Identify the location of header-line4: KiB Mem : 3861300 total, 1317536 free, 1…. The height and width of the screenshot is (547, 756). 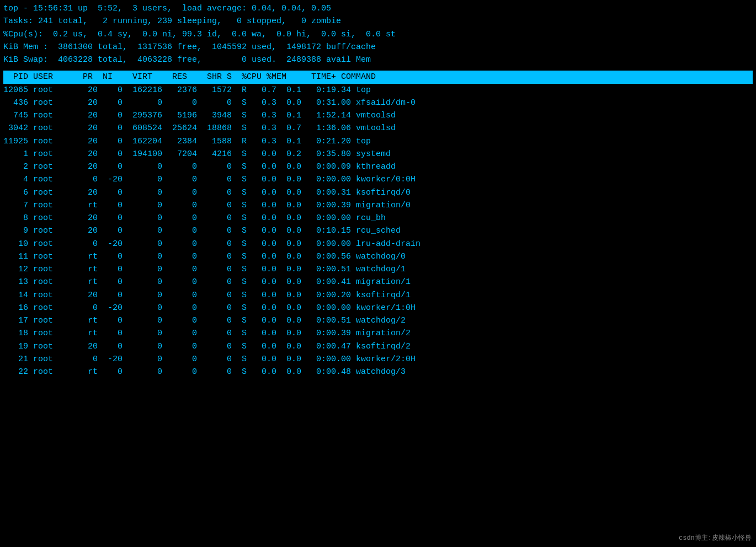
(378, 47).